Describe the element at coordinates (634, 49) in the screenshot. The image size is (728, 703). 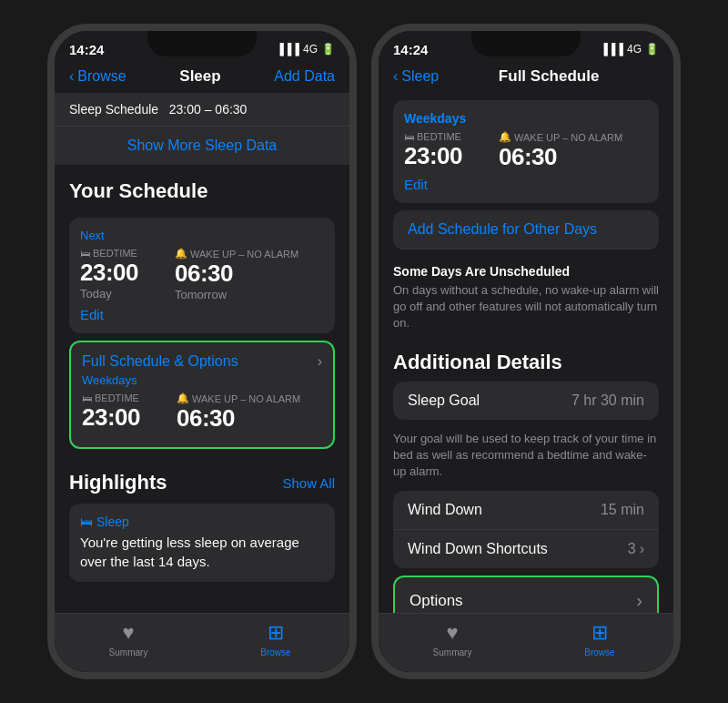
I see `network-type-right: 4G` at that location.